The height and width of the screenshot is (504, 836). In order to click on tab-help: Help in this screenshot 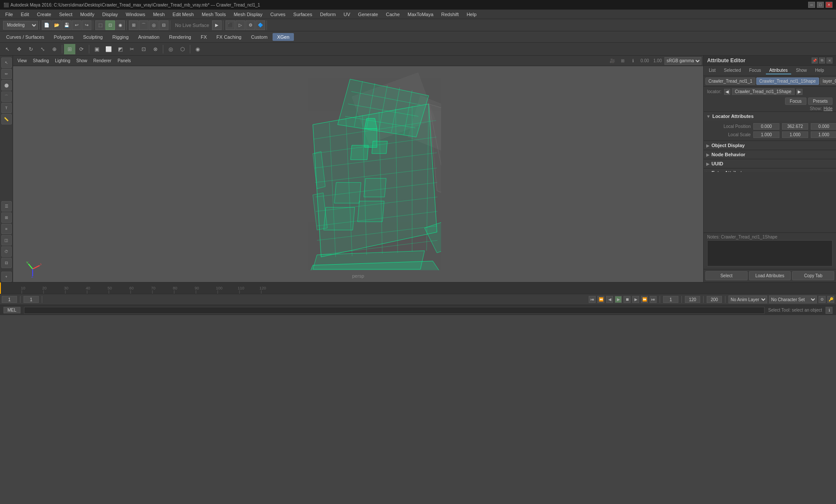, I will do `click(819, 71)`.